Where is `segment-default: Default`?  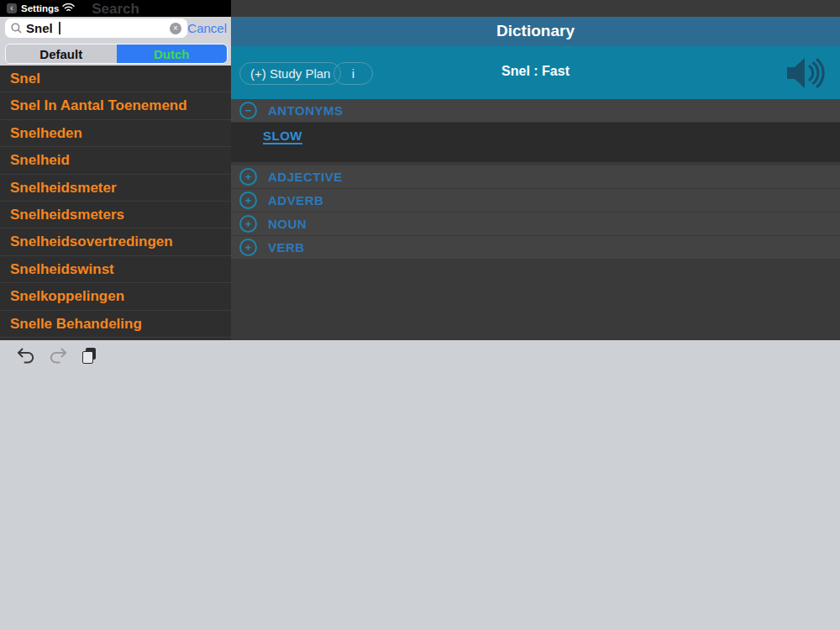
segment-default: Default is located at coordinates (61, 54).